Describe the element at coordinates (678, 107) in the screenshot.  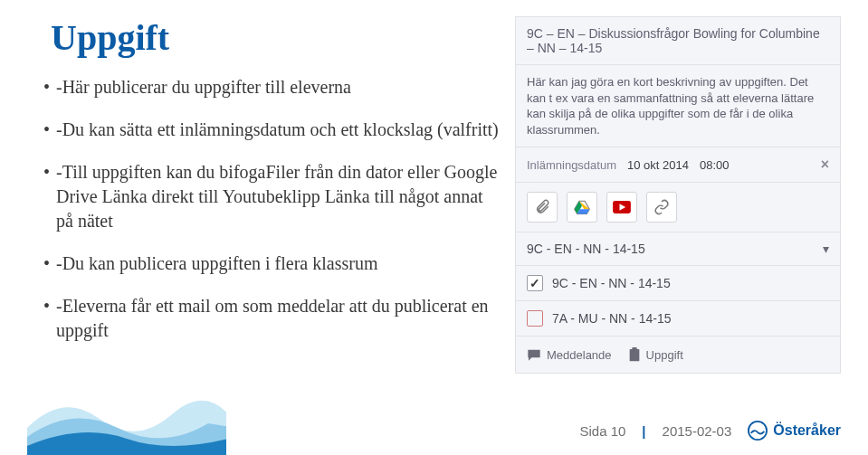
I see `panel-description: Här kan jag göra en kort beskrivning av …` at that location.